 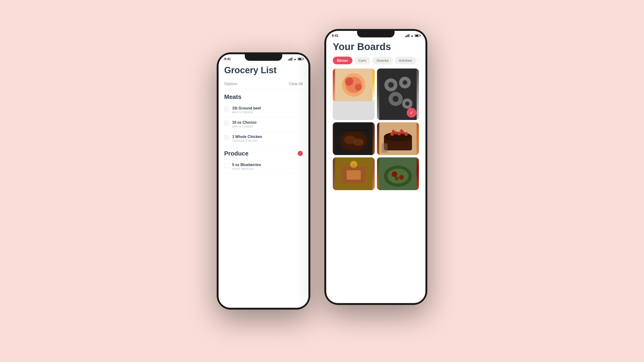 What do you see at coordinates (246, 108) in the screenshot?
I see `item-name: 1lb Ground beef` at bounding box center [246, 108].